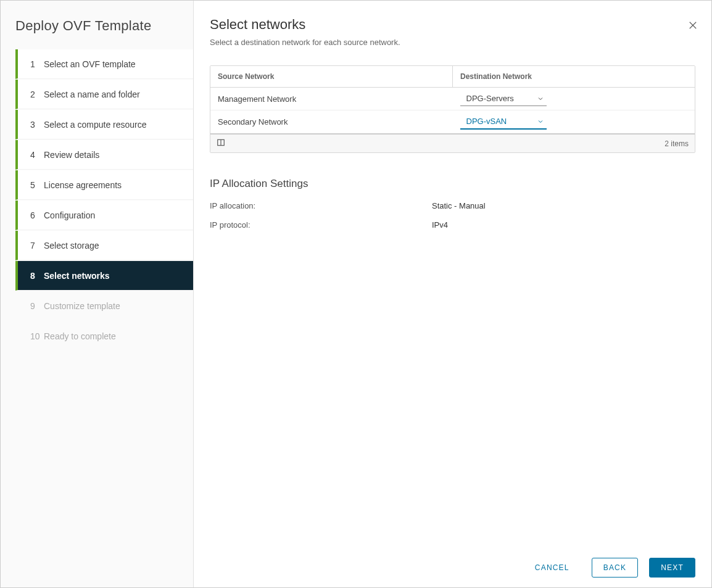 Image resolution: width=712 pixels, height=588 pixels. Describe the element at coordinates (115, 215) in the screenshot. I see `step-label: Configuration` at that location.